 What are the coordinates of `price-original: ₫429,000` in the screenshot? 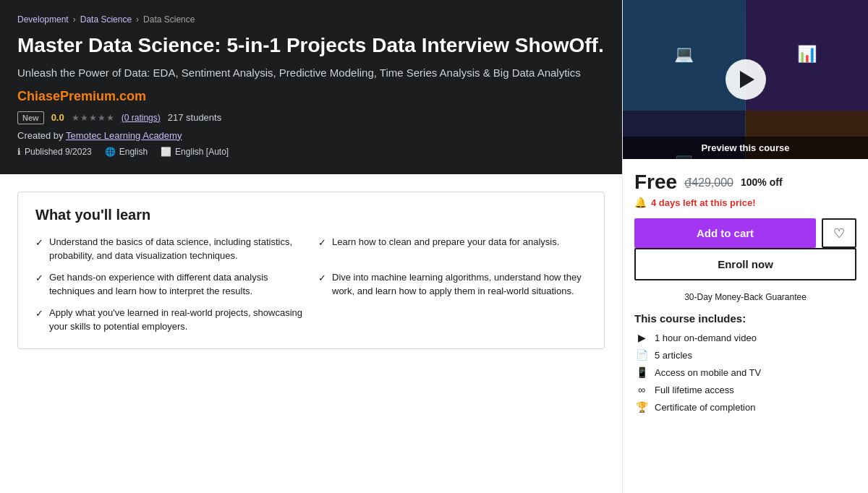 It's located at (709, 182).